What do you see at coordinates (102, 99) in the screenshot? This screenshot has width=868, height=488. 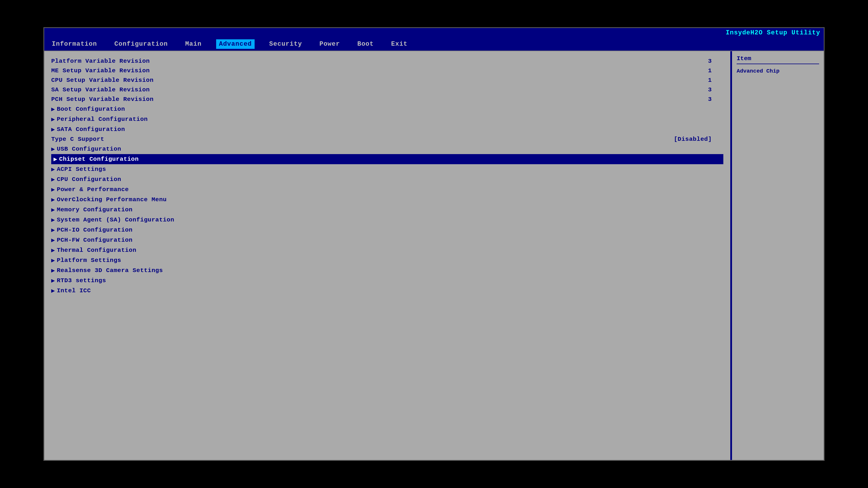 I see `menu-item-label-4: PCH Setup Variable Revision` at bounding box center [102, 99].